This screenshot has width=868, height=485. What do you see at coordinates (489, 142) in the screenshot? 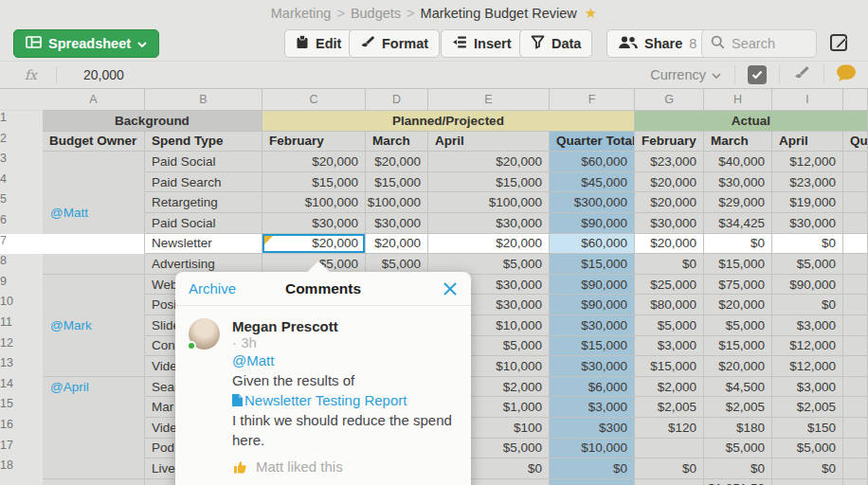
I see `column-title-cell: April` at bounding box center [489, 142].